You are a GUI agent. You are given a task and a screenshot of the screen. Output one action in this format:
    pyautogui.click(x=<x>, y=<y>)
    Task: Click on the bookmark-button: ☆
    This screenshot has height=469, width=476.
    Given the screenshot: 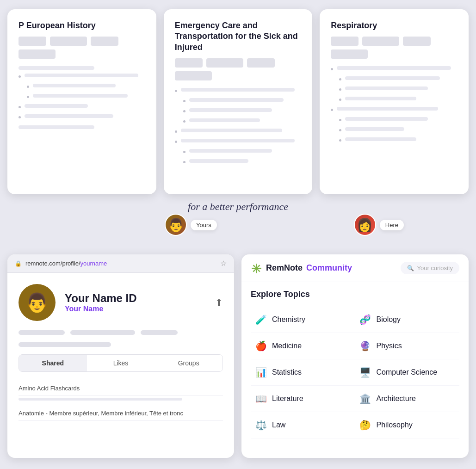 What is the action you would take?
    pyautogui.click(x=223, y=264)
    